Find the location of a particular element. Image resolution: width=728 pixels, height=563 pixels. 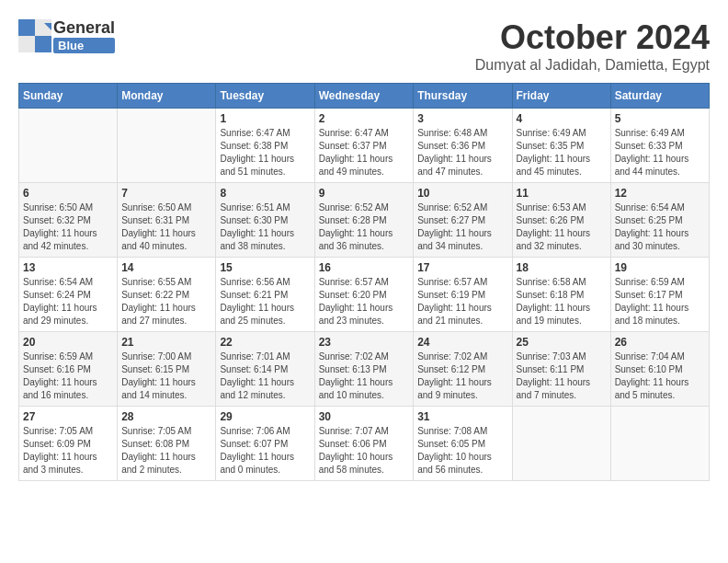

calendar-cell: 17Sunrise: 6:57 AMSunset: 6:19 PMDayligh… is located at coordinates (463, 294).